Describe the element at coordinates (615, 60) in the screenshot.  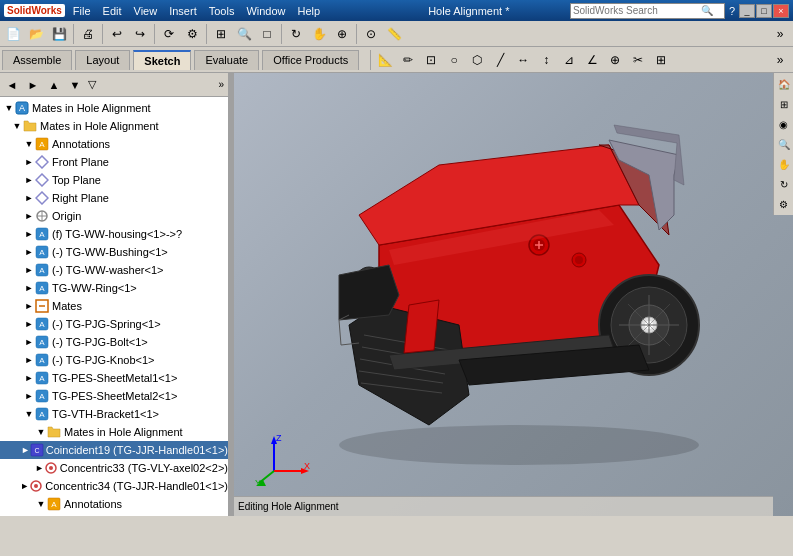
I see `sketch-btn11: ⊕` at that location.